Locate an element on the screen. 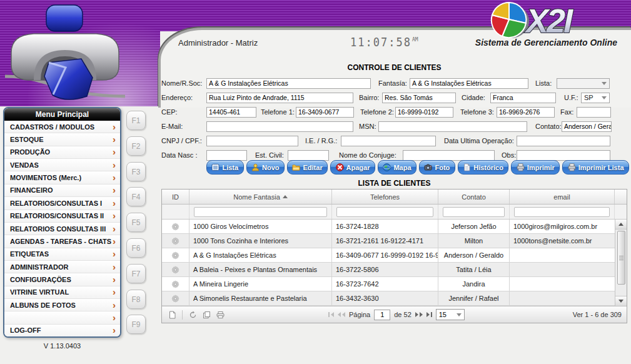  ie-rg-field is located at coordinates (388, 141).